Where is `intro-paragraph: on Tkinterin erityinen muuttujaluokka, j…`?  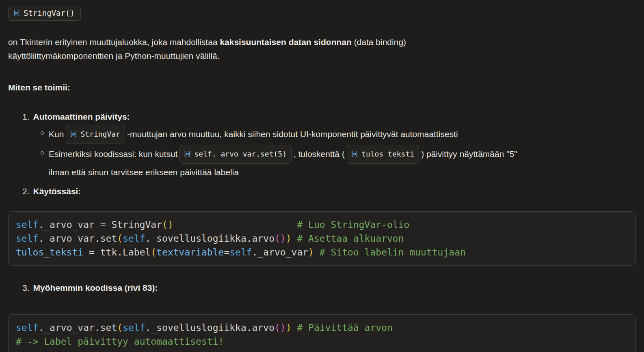
intro-paragraph: on Tkinterin erityinen muuttujaluokka, j… is located at coordinates (322, 49).